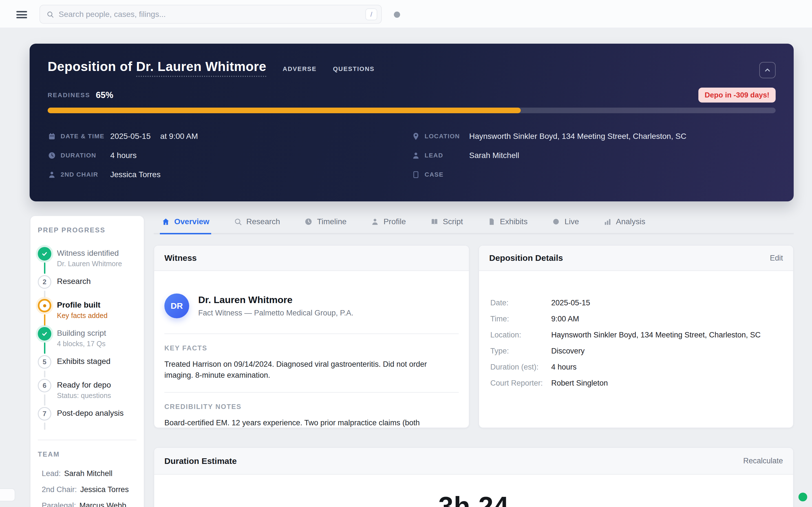  Describe the element at coordinates (521, 383) in the screenshot. I see `row-label: Court Reporter:` at that location.